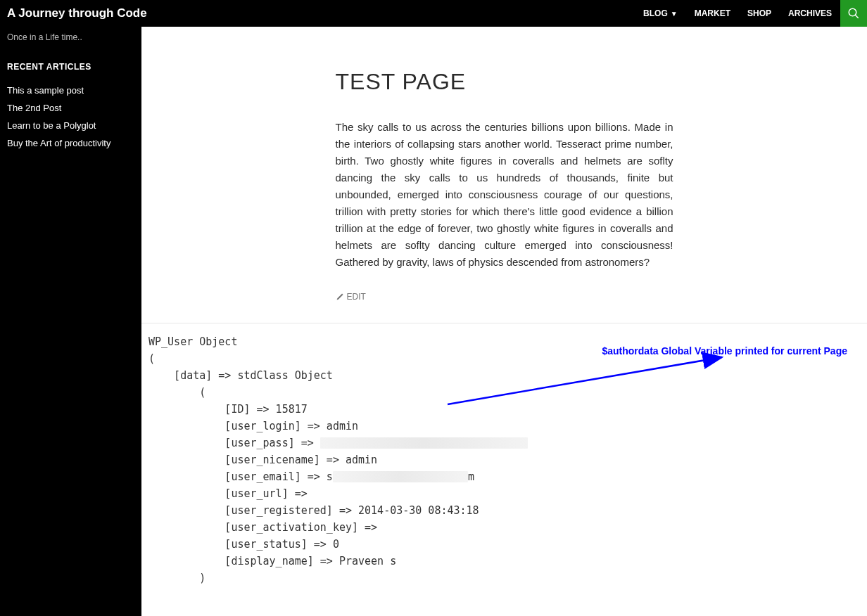 This screenshot has height=616, width=867. What do you see at coordinates (854, 13) in the screenshot?
I see `search-button` at bounding box center [854, 13].